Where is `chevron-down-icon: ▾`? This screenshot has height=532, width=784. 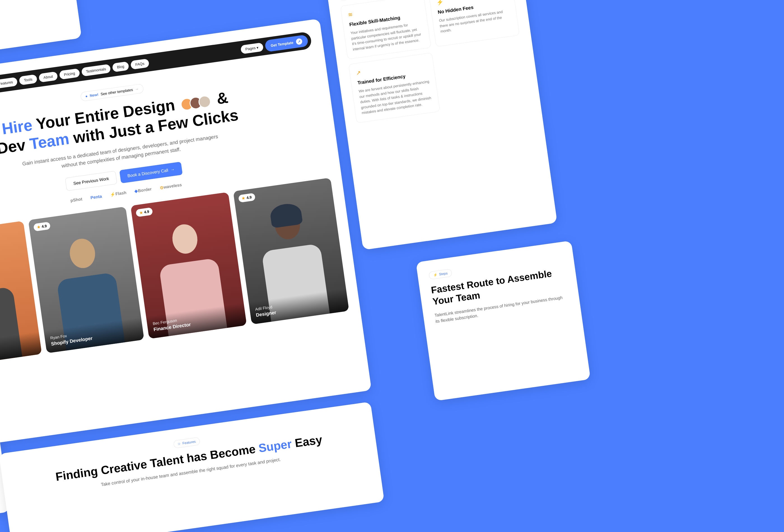 chevron-down-icon: ▾ is located at coordinates (257, 47).